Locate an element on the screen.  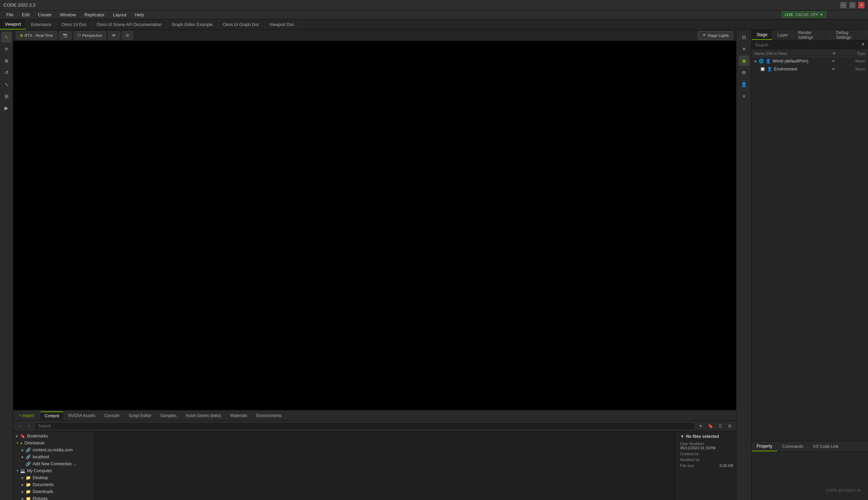
tree-item-downloads: ▶ 📁 Downloads is located at coordinates (56, 492).